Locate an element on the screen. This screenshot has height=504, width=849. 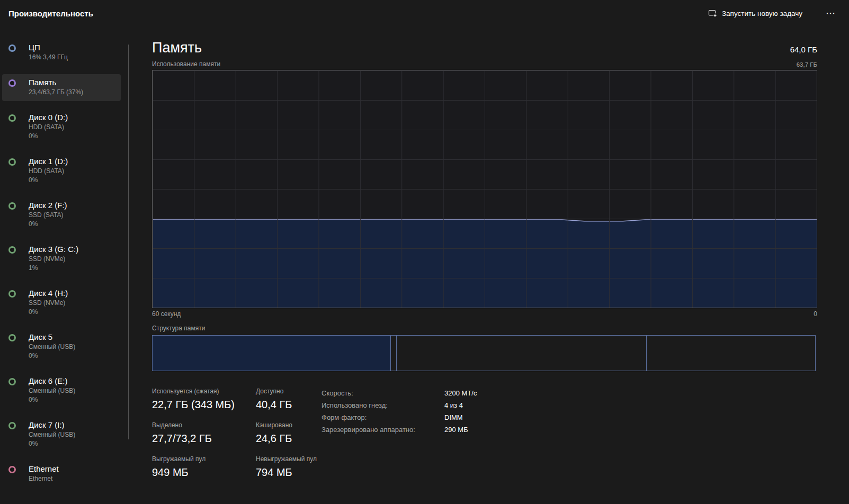
sidebar-item-cpu: ЦП 16% 3,49 ГГц is located at coordinates (61, 53).